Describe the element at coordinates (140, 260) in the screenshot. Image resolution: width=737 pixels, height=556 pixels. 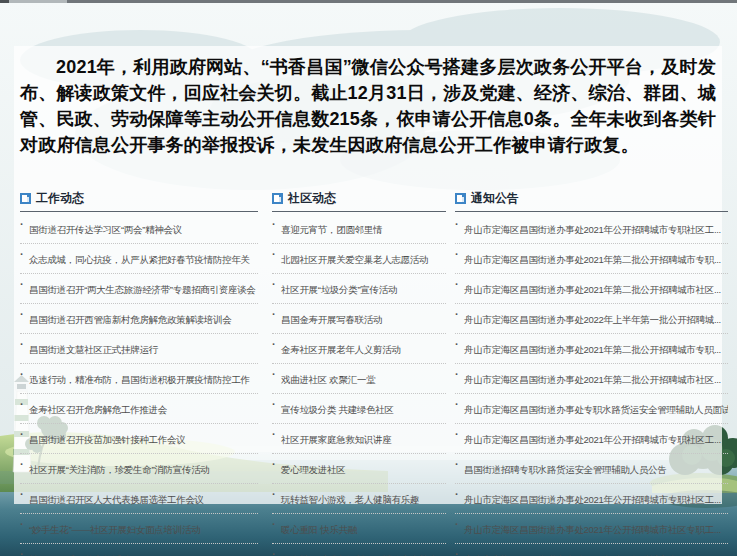
I see `news-item-link: 众志成城，同心抗疫，从严从紧把好春节疫情防控年关` at that location.